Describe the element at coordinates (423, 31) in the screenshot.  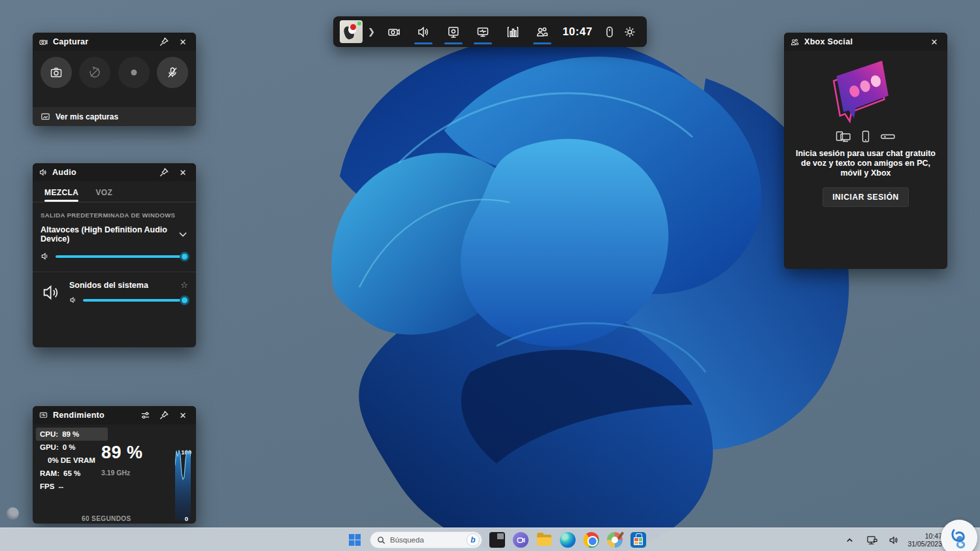
I see `toolbar-audio-button` at that location.